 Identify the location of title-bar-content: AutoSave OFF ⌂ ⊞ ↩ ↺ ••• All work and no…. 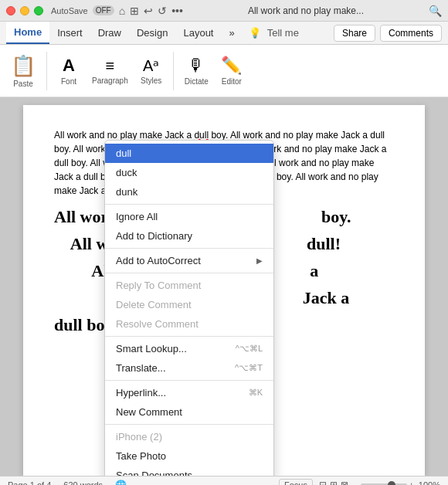
(246, 11).